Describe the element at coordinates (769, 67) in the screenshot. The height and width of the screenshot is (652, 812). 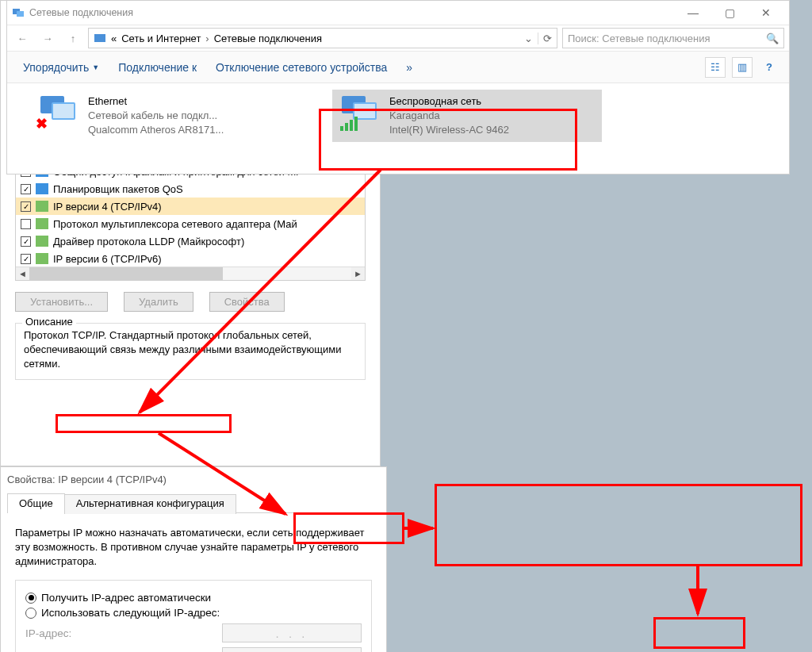
I see `help-button: ?` at that location.